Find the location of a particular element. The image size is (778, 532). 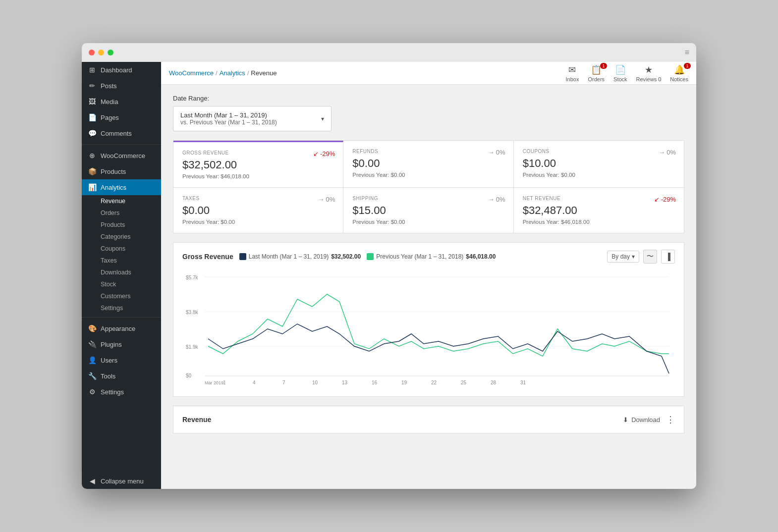

inbox-action: ✉ Inbox is located at coordinates (573, 73).